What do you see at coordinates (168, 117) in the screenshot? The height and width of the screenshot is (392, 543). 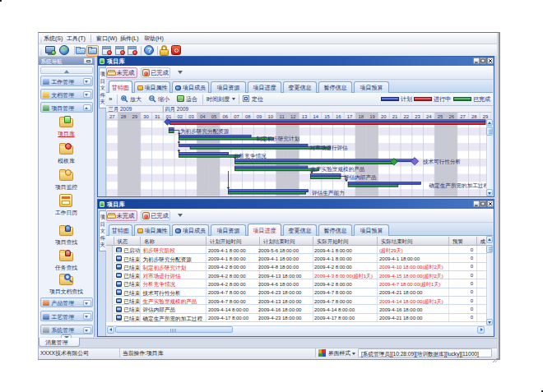 I see `svg-text: 01` at bounding box center [168, 117].